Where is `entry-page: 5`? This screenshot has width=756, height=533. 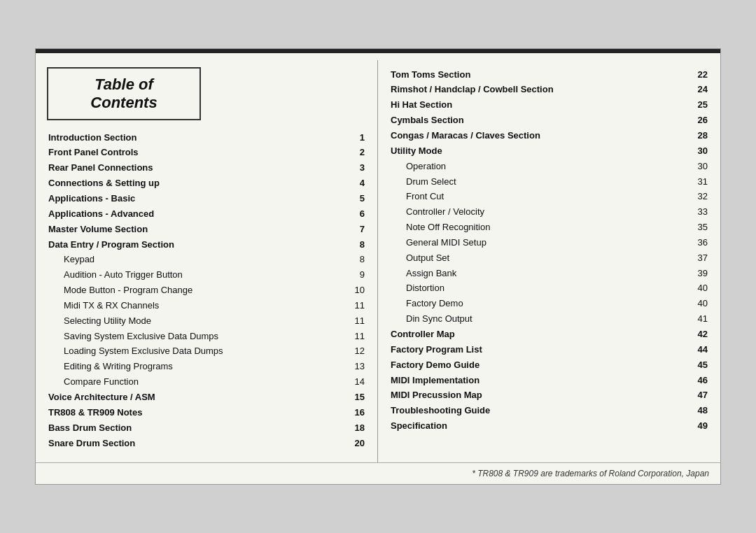
entry-page: 5 is located at coordinates (356, 199).